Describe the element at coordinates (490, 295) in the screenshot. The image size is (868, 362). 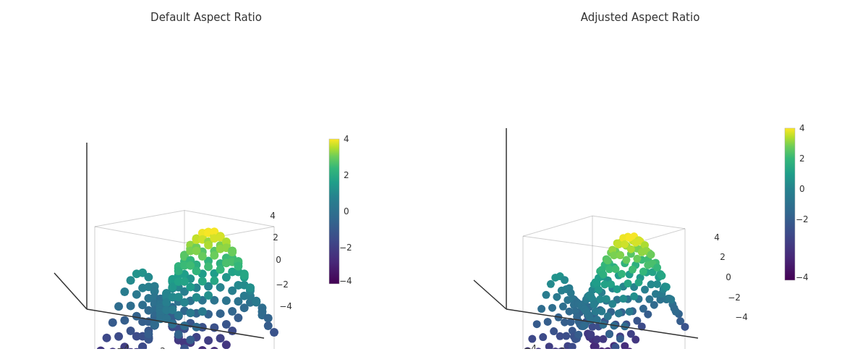
I see `y-axis-adjusted` at that location.